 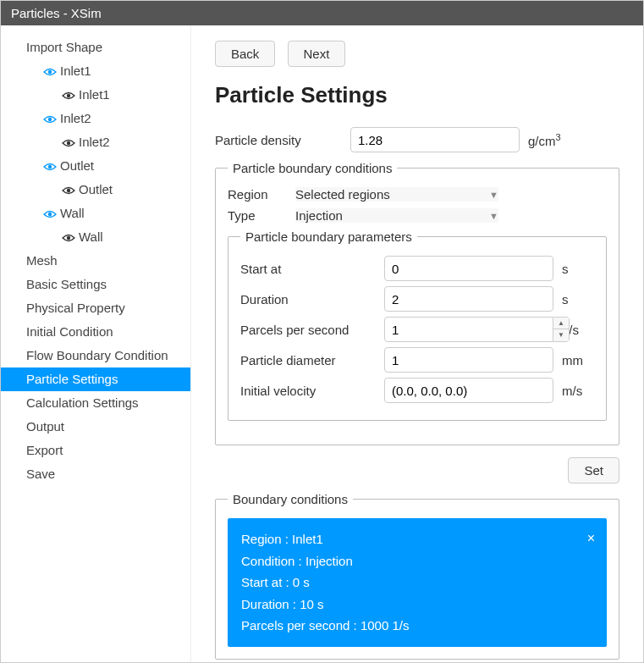 What do you see at coordinates (96, 261) in the screenshot?
I see `sidebar-item: Mesh` at bounding box center [96, 261].